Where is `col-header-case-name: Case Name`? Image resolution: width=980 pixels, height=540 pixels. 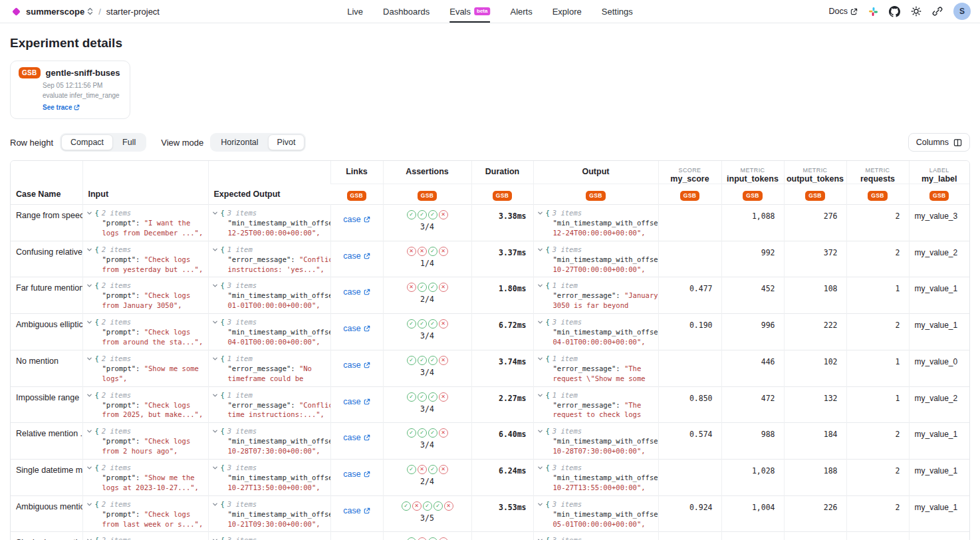 col-header-case-name: Case Name is located at coordinates (47, 183).